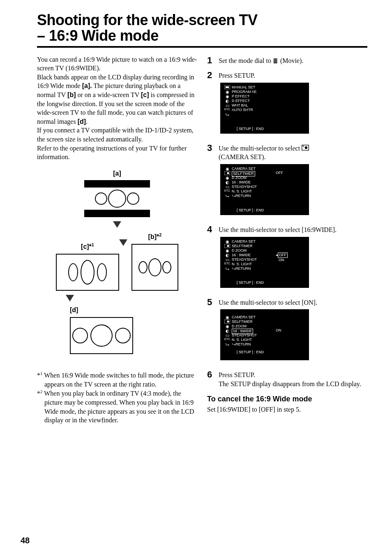 This screenshot has width=392, height=556. What do you see at coordinates (279, 173) in the screenshot?
I see `lcd-value: OFF` at bounding box center [279, 173].